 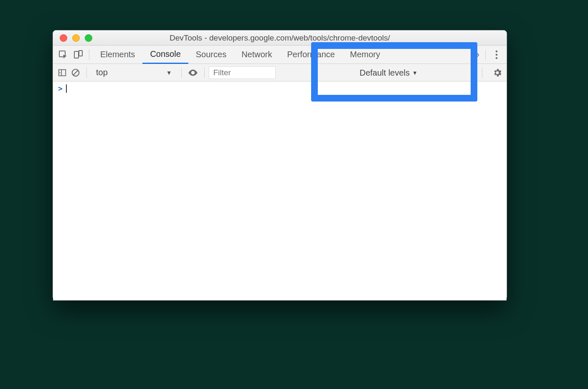 I want to click on title-bar: DevTools - developers.google.com/web/too…, so click(x=280, y=38).